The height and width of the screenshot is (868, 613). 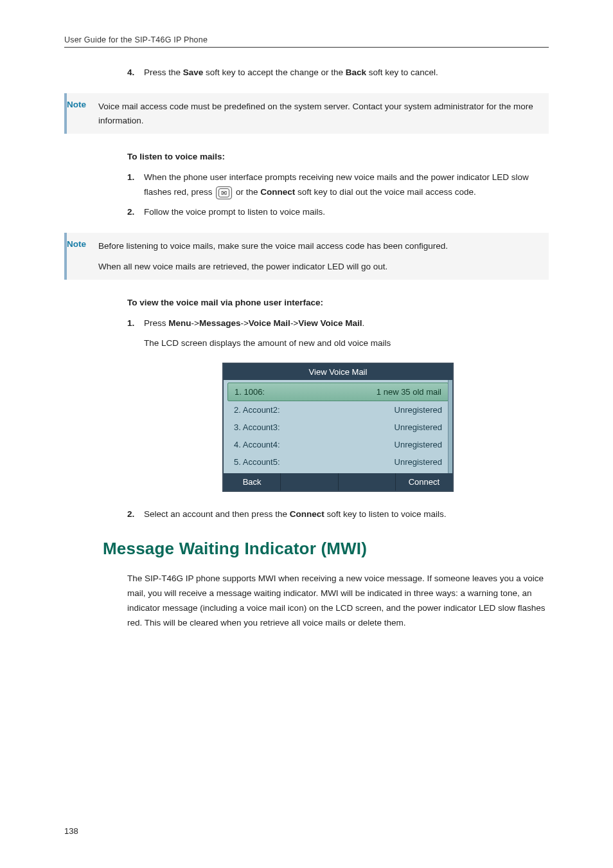 I want to click on lcd-row-label: 2. Account2:, so click(x=257, y=410).